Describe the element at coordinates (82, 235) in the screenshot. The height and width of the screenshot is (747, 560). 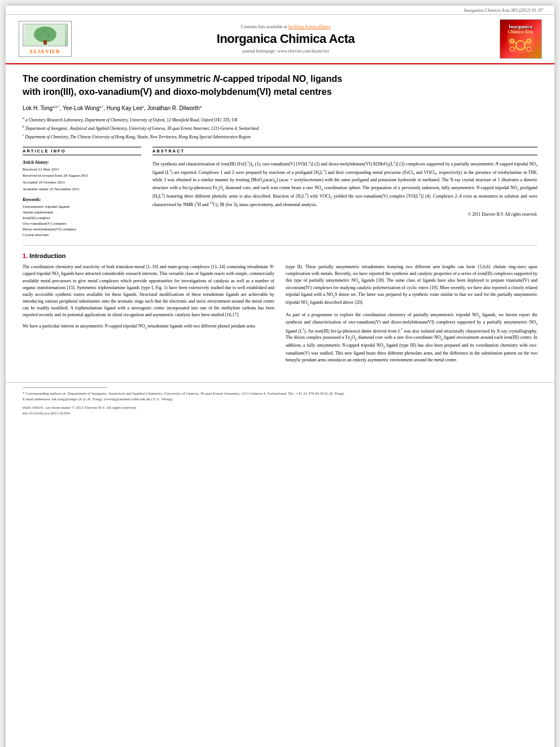
I see `keyword-6: Crystal structure` at that location.